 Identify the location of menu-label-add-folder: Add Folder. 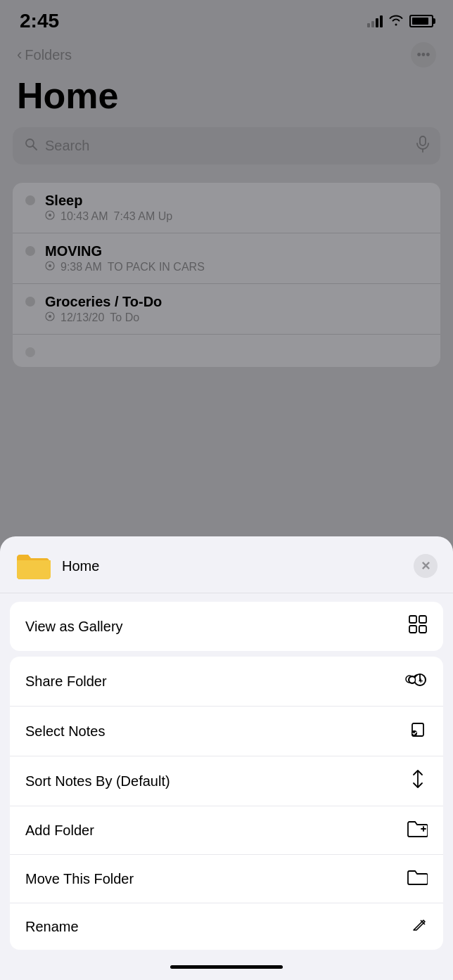
(60, 831).